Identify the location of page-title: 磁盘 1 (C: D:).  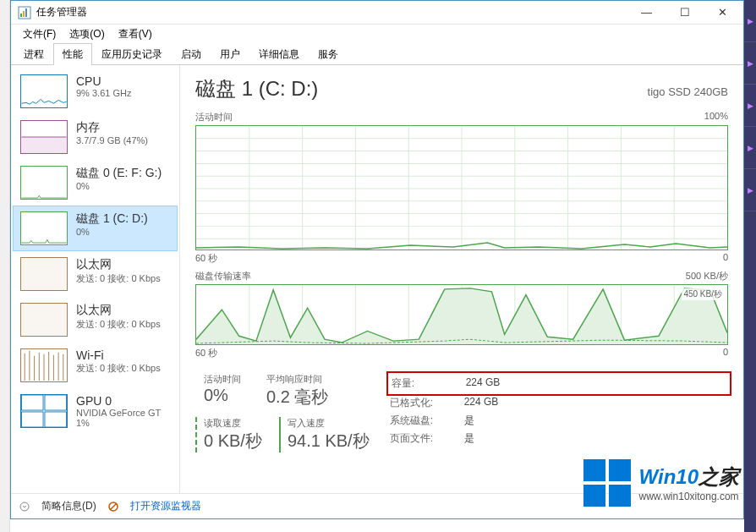
(257, 89).